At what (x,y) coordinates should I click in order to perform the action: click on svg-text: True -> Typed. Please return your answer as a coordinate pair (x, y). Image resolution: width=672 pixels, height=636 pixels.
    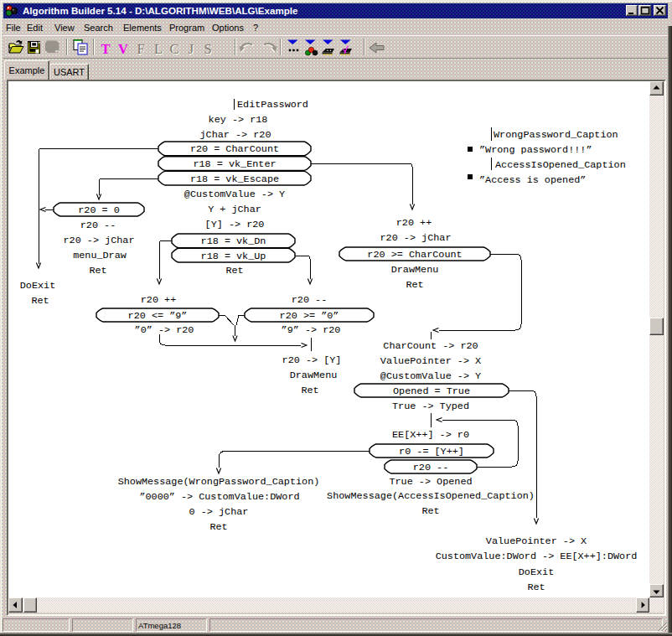
    Looking at the image, I should click on (431, 406).